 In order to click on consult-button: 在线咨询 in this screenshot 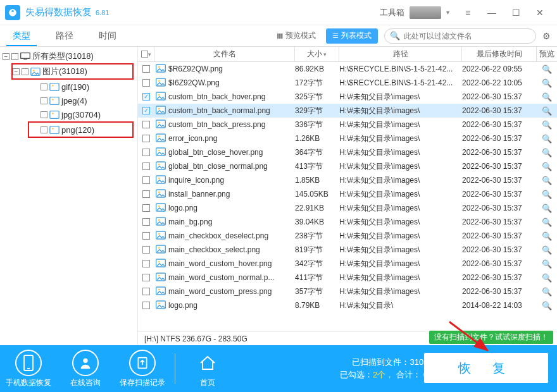, I will do `click(85, 369)`.